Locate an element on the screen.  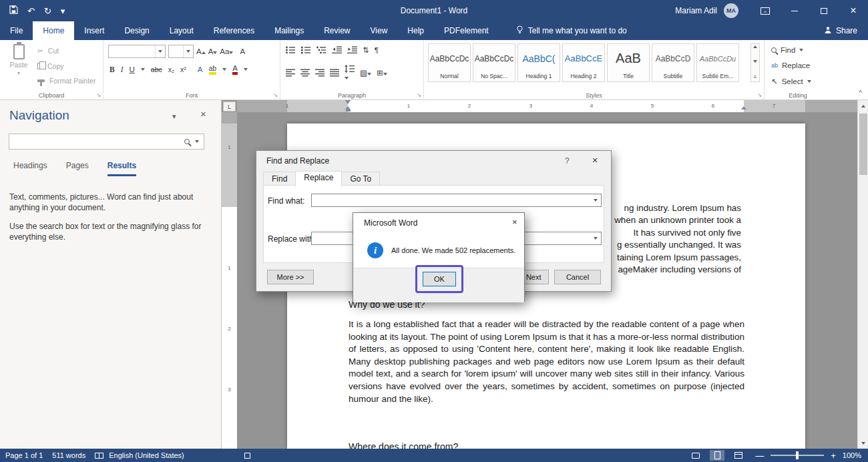
tab-stop-selector: L is located at coordinates (230, 107).